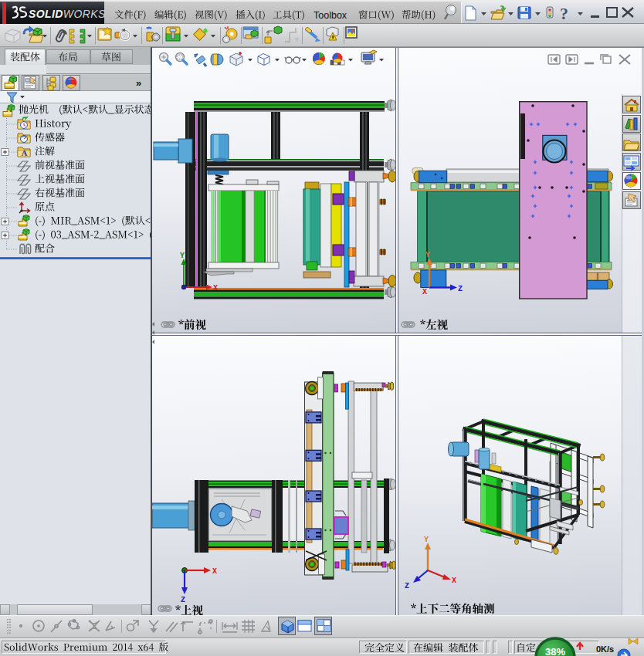 This screenshot has height=656, width=644. What do you see at coordinates (330, 15) in the screenshot?
I see `svg-text: Toolbox` at bounding box center [330, 15].